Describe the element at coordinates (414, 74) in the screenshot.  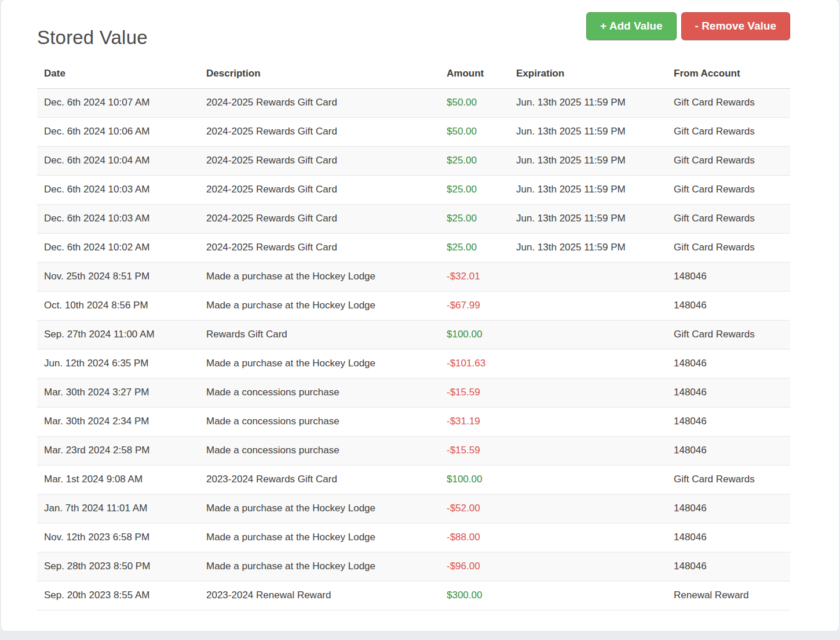
I see `table-header-row: Date Description Amount Expiration From …` at that location.